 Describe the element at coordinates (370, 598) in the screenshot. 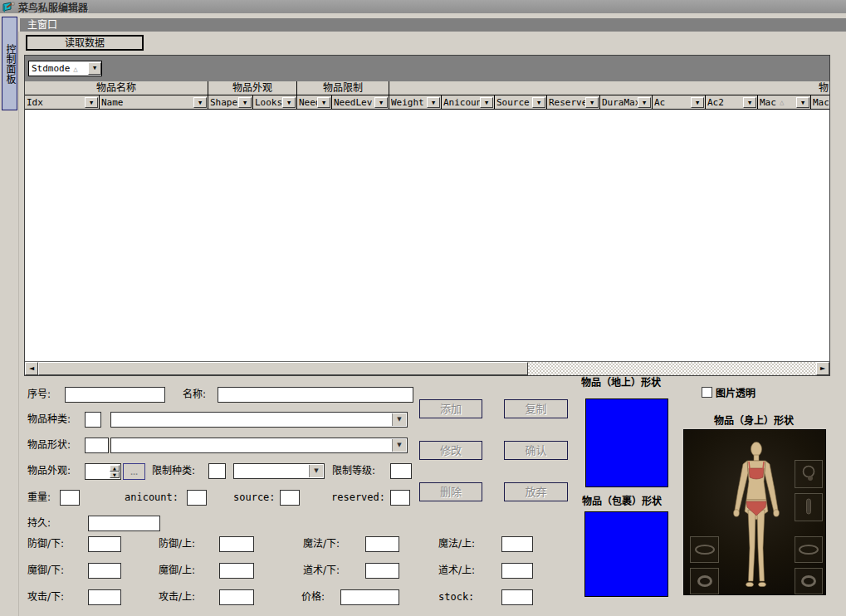

I see `price-input` at that location.